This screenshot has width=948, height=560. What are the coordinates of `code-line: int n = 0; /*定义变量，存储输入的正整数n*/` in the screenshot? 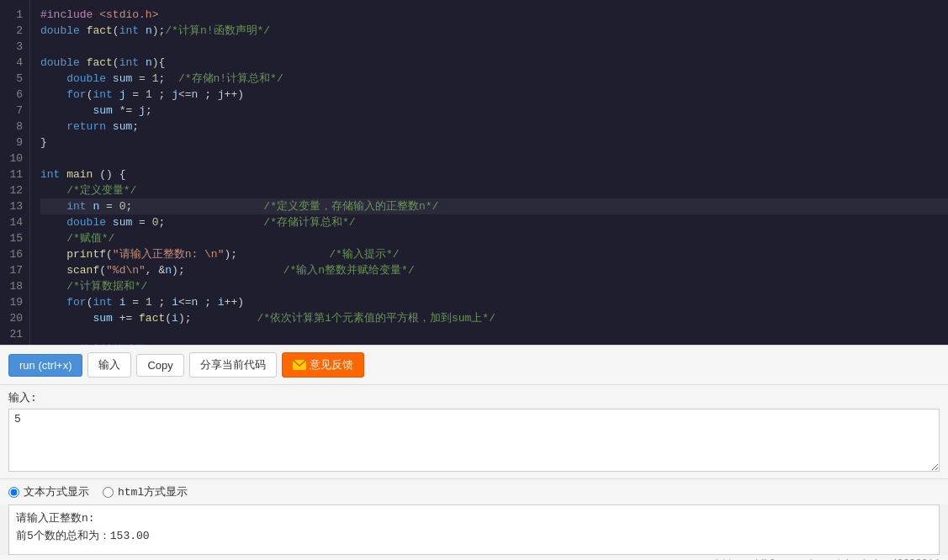 It's located at (495, 207).